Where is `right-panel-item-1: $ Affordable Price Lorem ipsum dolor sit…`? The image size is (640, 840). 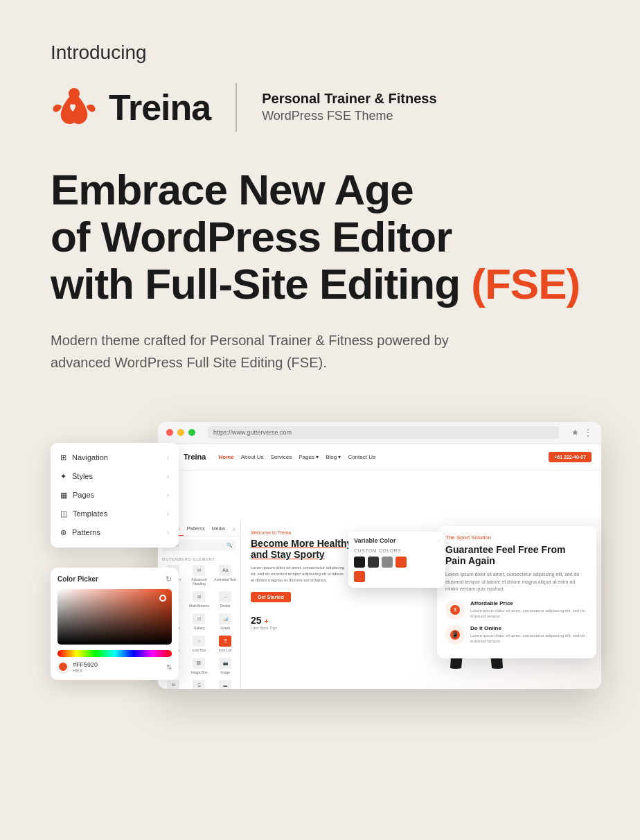
right-panel-item-1: $ Affordable Price Lorem ipsum dolor sit… is located at coordinates (517, 610).